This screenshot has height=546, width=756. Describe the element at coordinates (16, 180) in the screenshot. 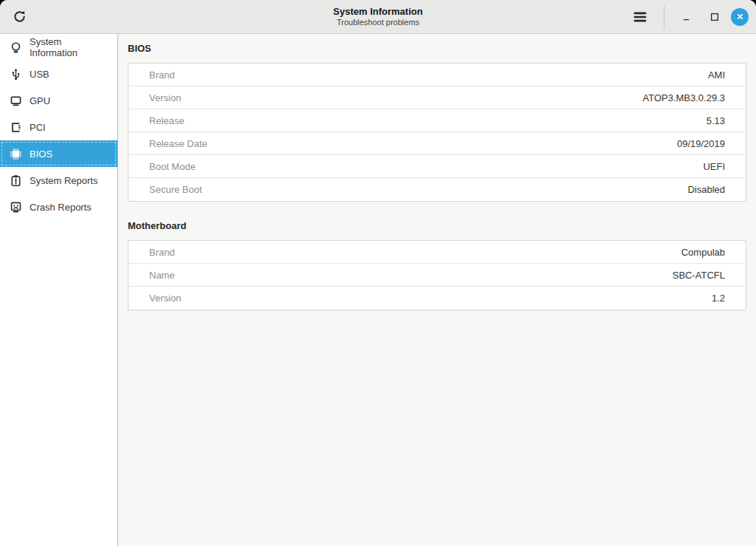

I see `clipboard-alert-icon` at that location.